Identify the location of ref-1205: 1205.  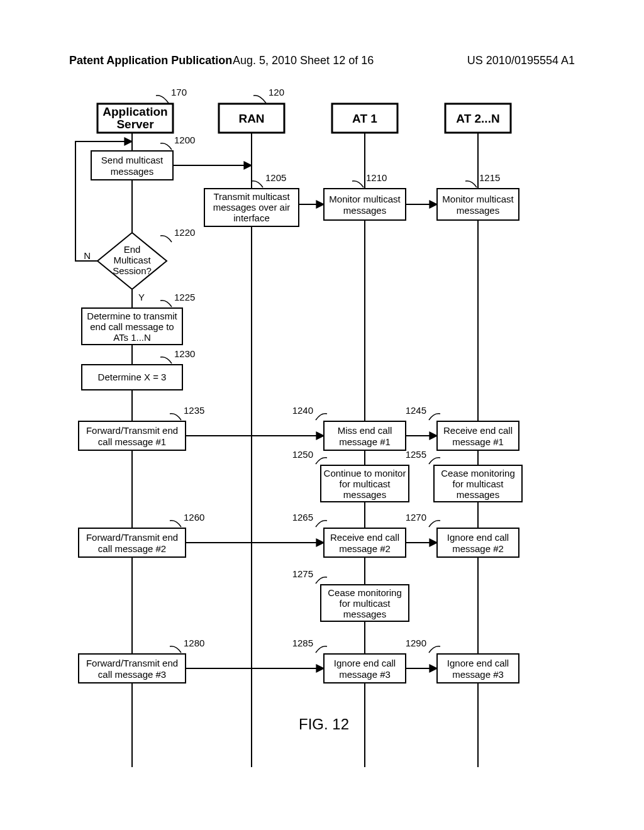
(275, 177).